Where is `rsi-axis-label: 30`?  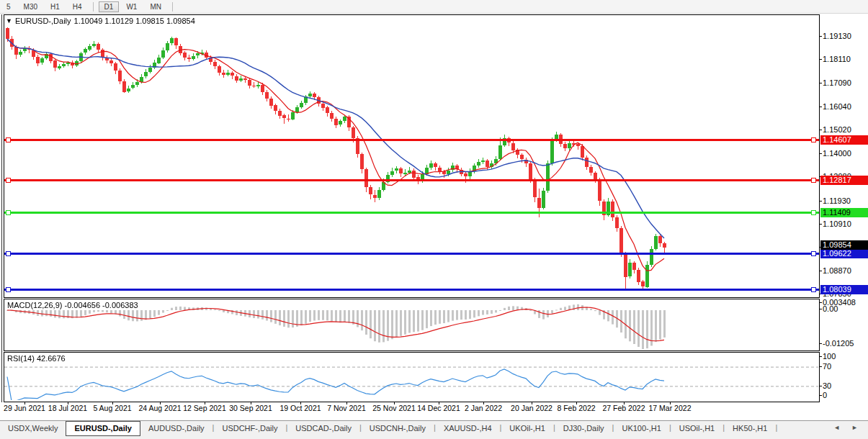 rsi-axis-label: 30 is located at coordinates (827, 386).